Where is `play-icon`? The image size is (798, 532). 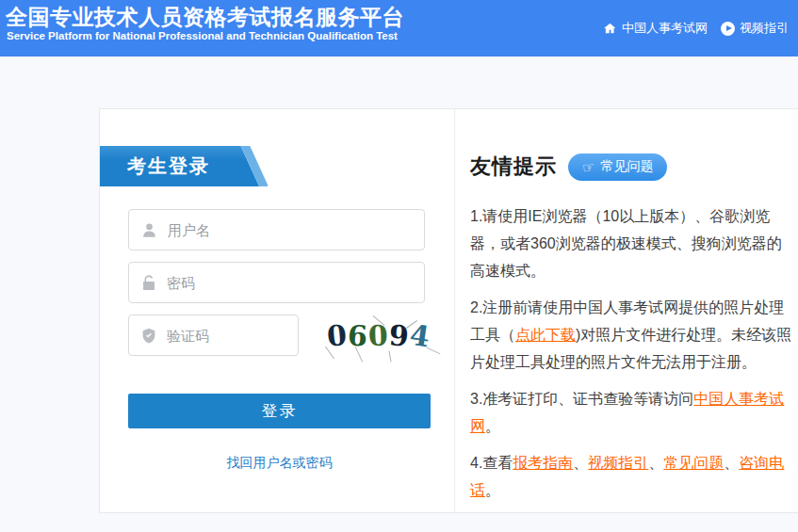 play-icon is located at coordinates (727, 28).